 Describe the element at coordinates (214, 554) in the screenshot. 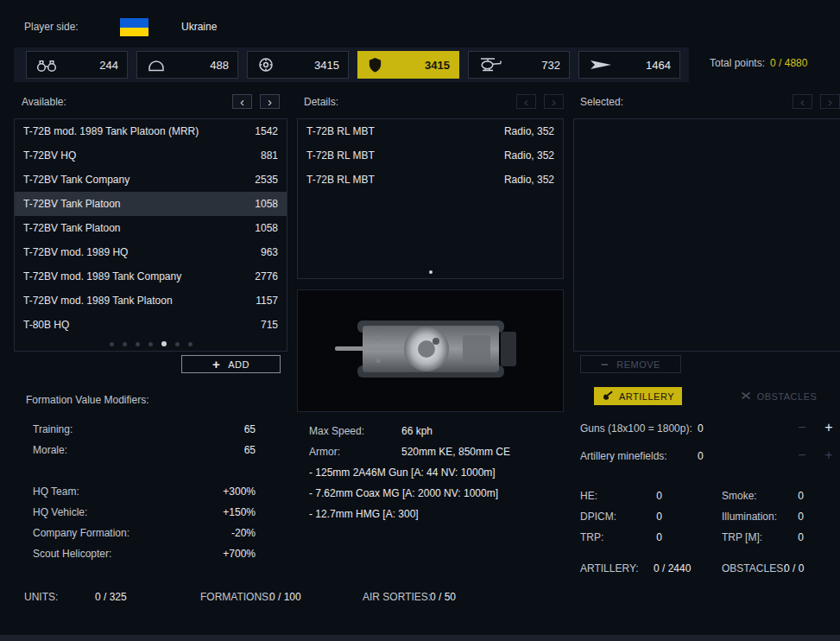

I see `scout-helicopter-value: +700%` at that location.